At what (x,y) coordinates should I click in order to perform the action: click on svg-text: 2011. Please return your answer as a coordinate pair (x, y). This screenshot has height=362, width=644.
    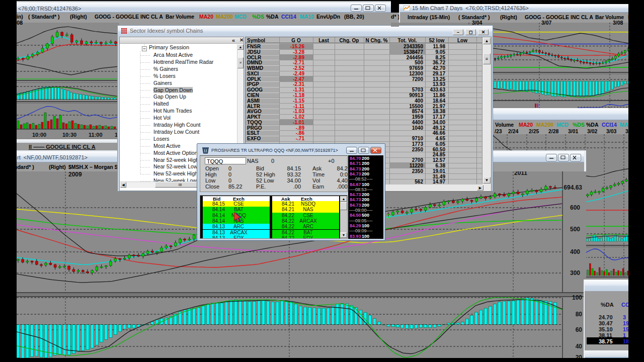
    Looking at the image, I should click on (521, 174).